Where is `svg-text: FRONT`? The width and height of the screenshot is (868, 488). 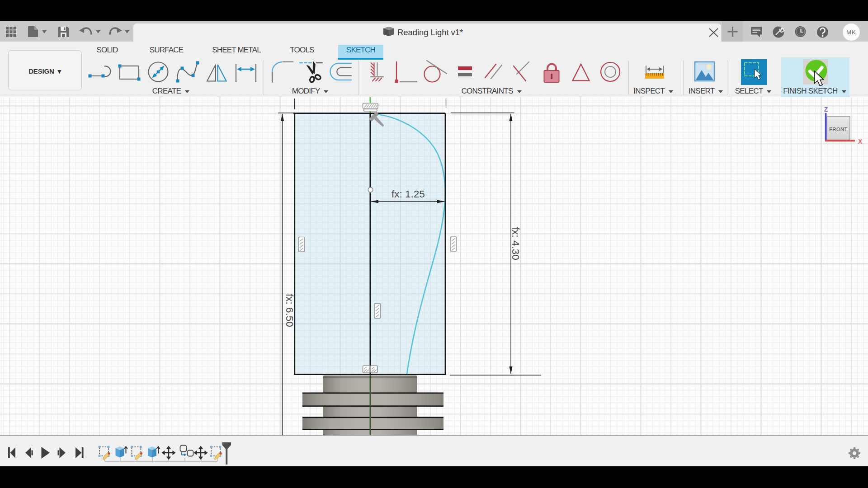
svg-text: FRONT is located at coordinates (838, 129).